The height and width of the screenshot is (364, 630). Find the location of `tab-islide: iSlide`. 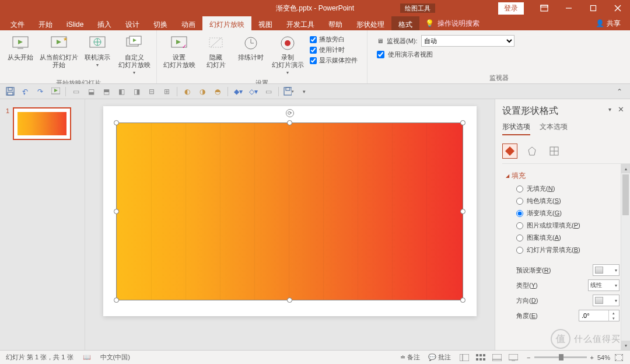

tab-islide: iSlide is located at coordinates (75, 23).